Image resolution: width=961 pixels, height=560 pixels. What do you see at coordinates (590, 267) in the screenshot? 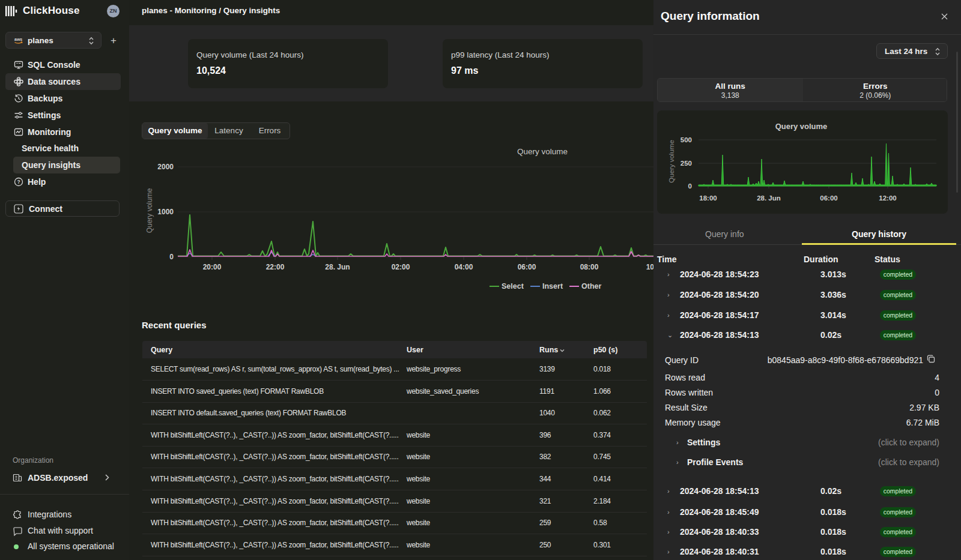
I see `svg-text: 08:00` at bounding box center [590, 267].